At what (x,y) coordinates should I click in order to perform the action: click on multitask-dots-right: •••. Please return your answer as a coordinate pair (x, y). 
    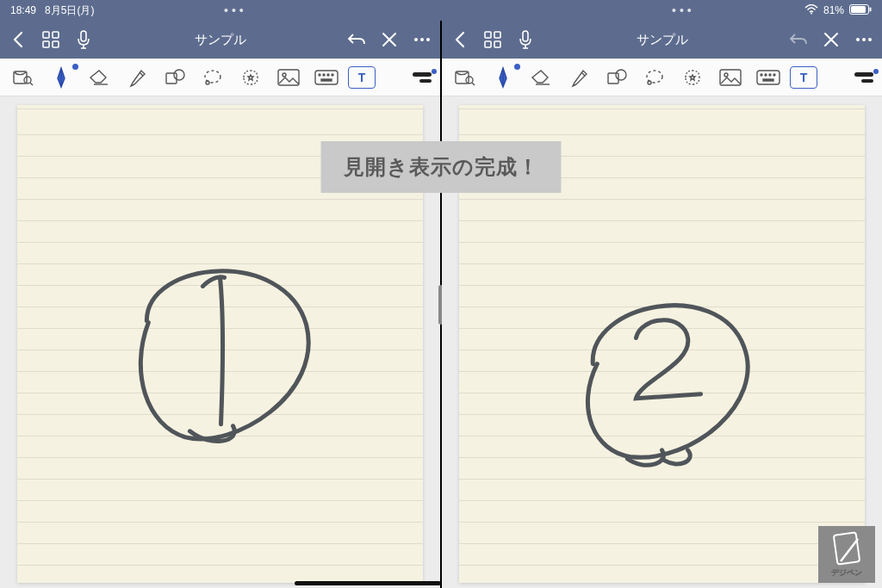
    Looking at the image, I should click on (684, 10).